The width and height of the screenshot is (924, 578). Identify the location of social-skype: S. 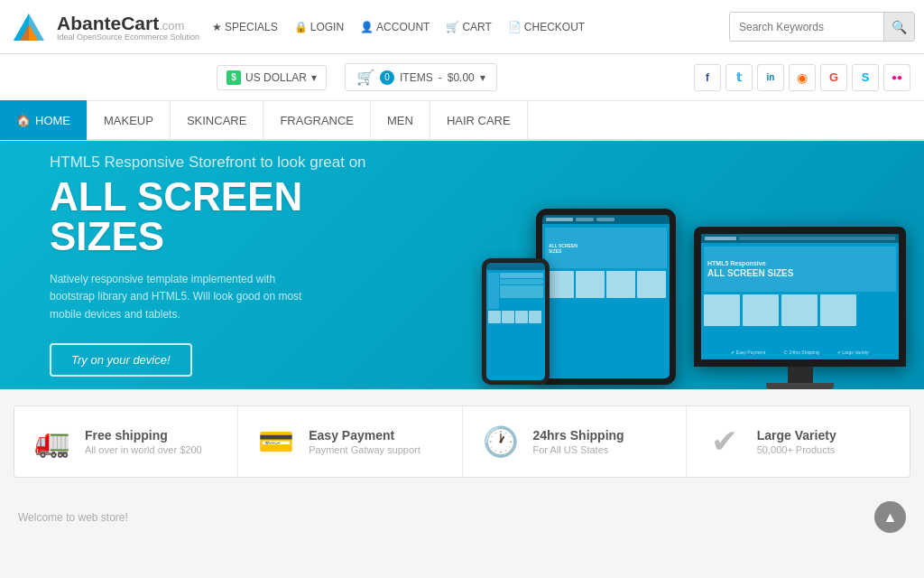
(865, 78).